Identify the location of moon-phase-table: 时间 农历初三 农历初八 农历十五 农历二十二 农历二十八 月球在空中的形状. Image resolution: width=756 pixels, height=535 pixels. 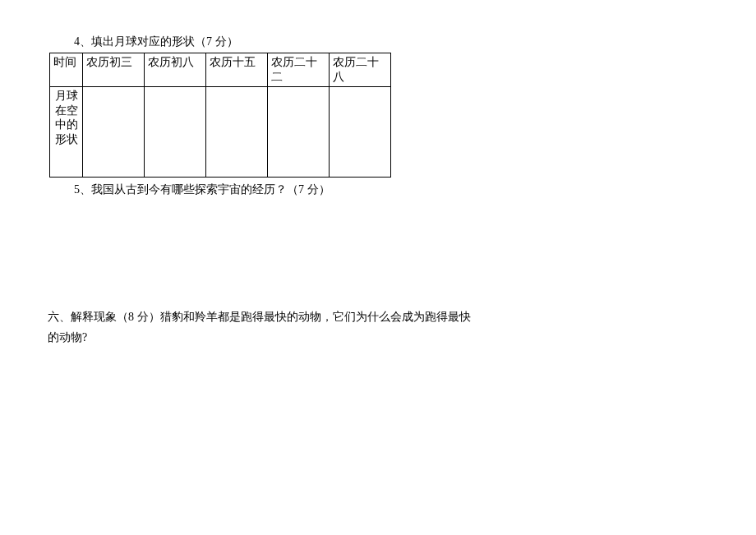
(220, 115).